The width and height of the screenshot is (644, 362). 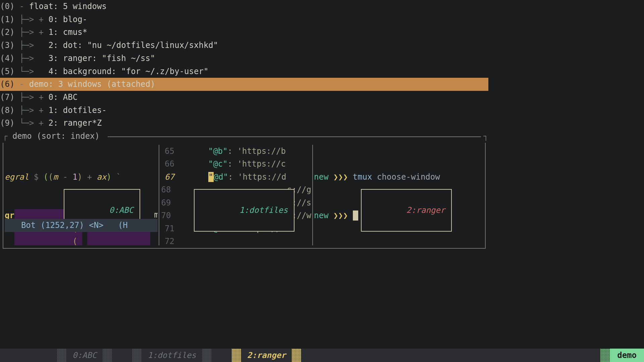 What do you see at coordinates (68, 7) in the screenshot?
I see `tree-label: float: 5 windows` at bounding box center [68, 7].